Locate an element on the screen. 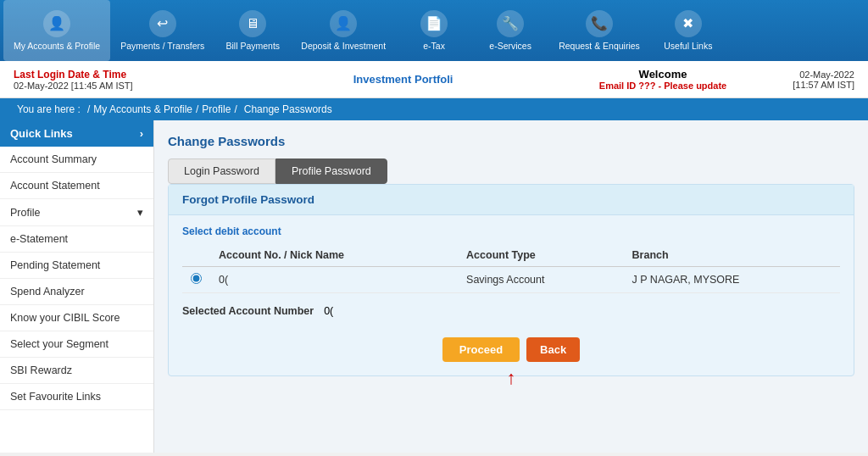  sidebar-item-account-statement: Account Statement is located at coordinates (76, 186).